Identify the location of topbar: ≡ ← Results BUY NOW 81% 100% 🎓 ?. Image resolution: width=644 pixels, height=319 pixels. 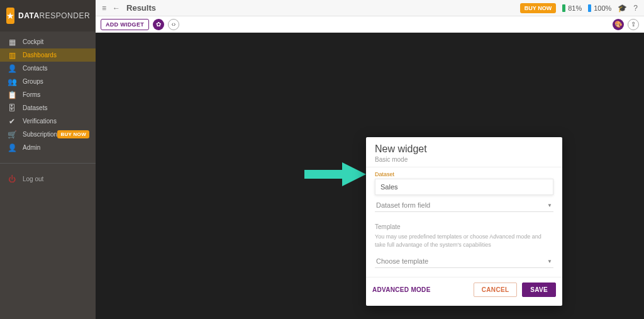
(370, 8).